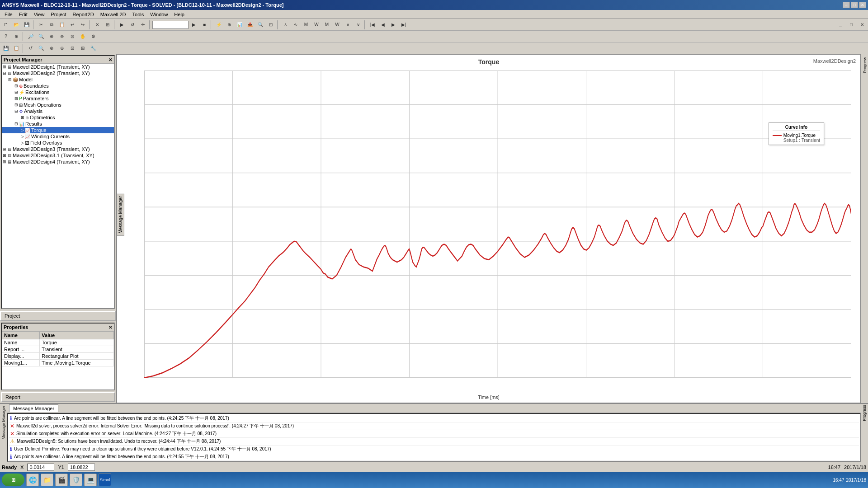 Image resolution: width=868 pixels, height=488 pixels. Describe the element at coordinates (52, 25) in the screenshot. I see `copy-button: ⧉` at that location.